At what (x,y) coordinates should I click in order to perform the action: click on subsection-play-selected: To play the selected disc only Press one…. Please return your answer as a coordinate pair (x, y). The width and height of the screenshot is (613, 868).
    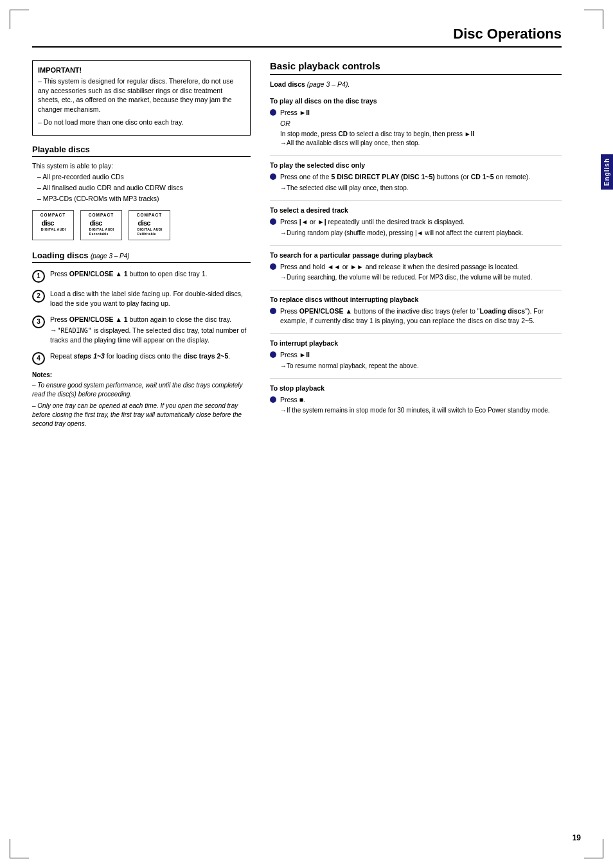
    Looking at the image, I should click on (416, 177).